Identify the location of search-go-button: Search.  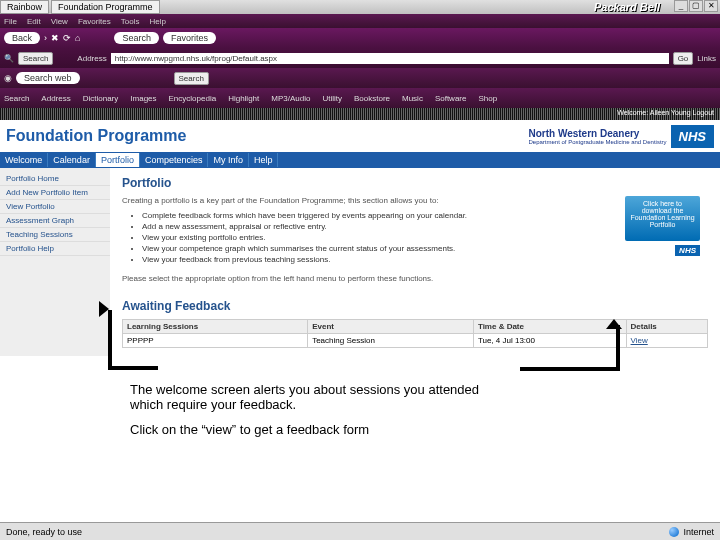
(192, 78).